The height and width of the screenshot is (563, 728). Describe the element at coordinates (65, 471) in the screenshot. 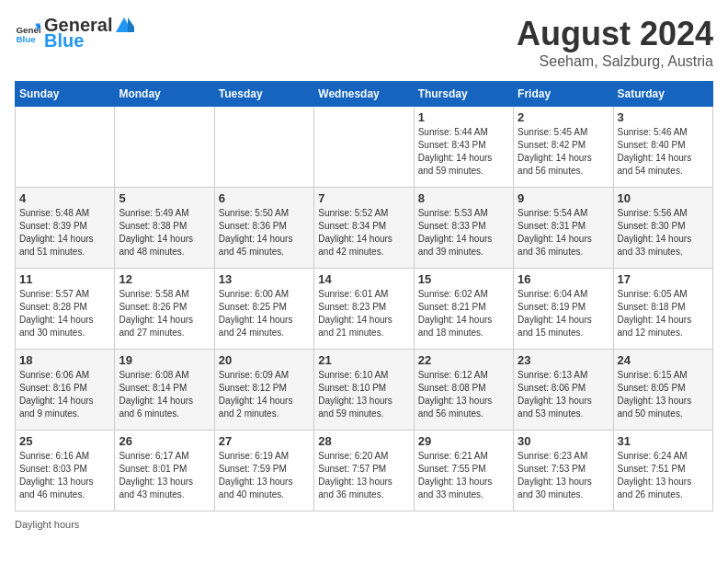

I see `calendar-cell: 25Sunrise: 6:16 AMSunset: 8:03 PMDayligh…` at that location.